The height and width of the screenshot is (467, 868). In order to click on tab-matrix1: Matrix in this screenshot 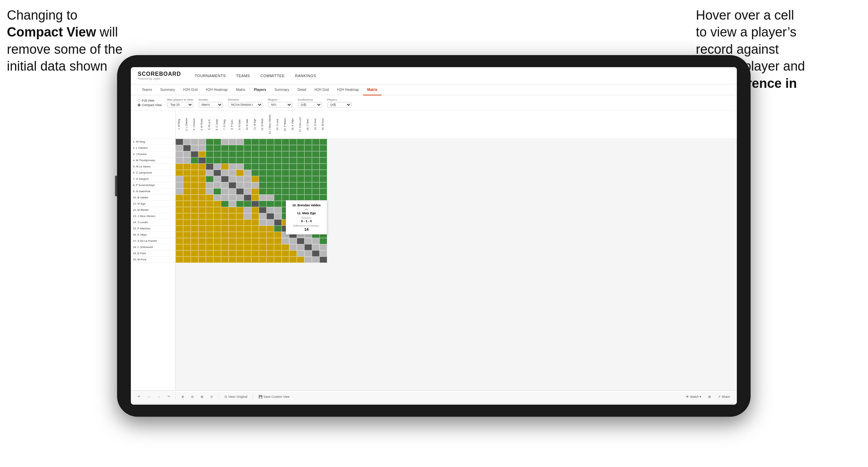, I will do `click(240, 90)`.